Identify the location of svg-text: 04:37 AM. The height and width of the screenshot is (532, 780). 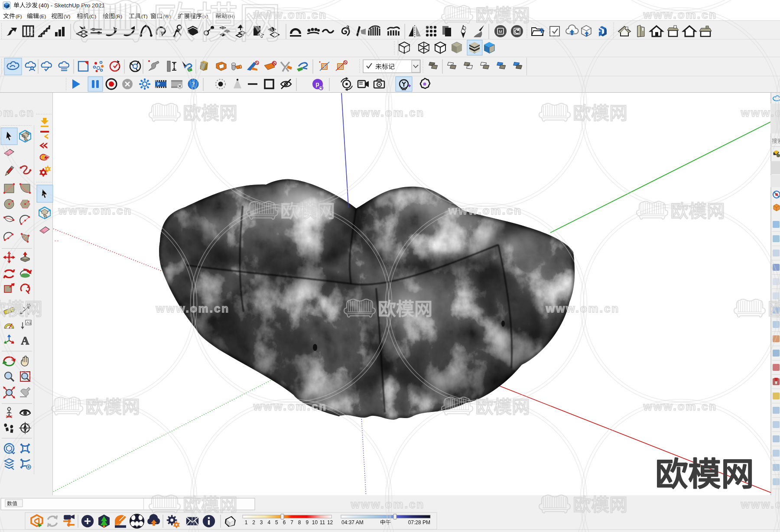
(353, 522).